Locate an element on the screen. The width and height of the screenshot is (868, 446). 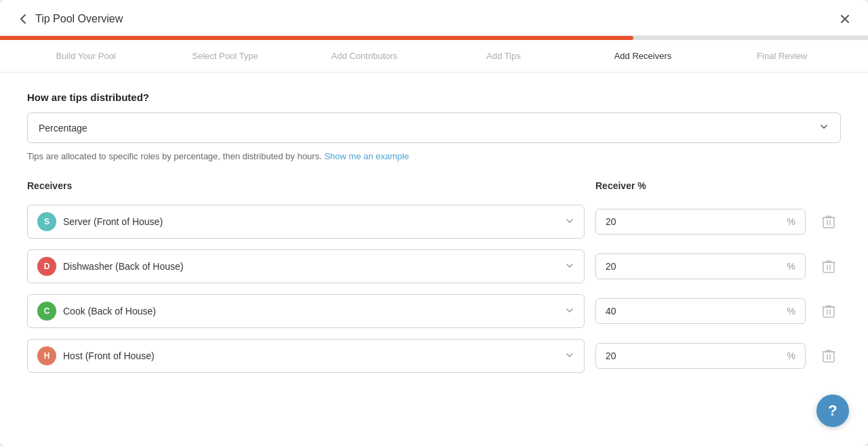
delete-button-dishwasher is located at coordinates (829, 266).